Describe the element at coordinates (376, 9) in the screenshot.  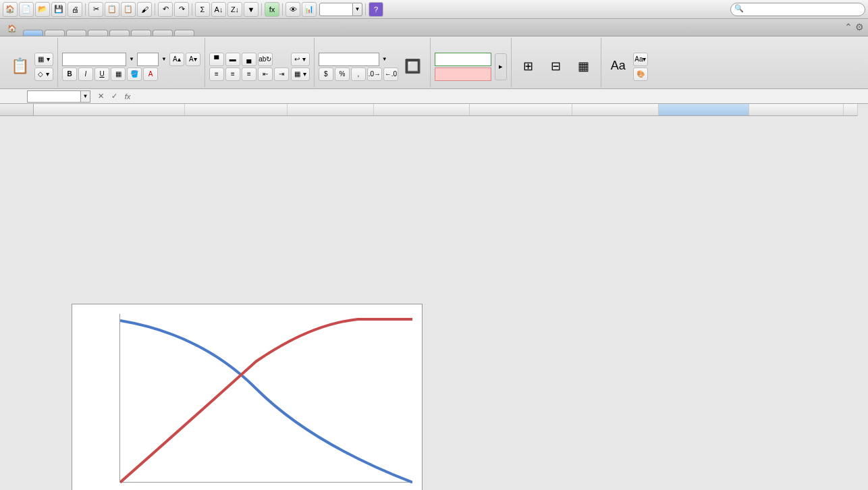
I see `help-button: ?` at that location.